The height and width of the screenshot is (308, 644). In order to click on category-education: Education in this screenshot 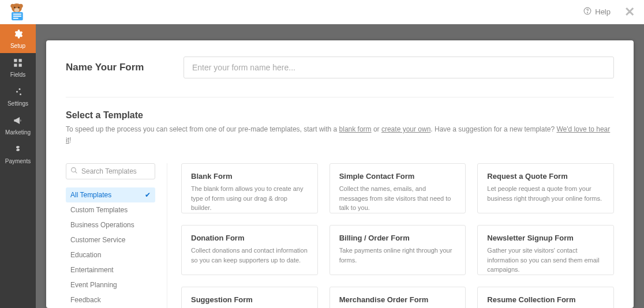, I will do `click(111, 255)`.